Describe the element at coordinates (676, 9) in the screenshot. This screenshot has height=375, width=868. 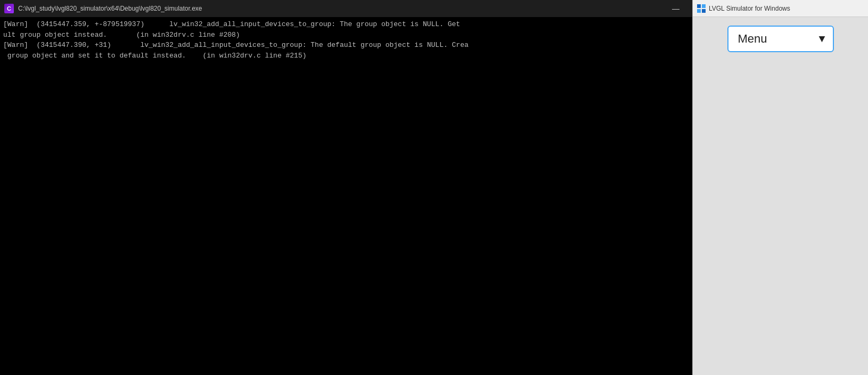
I see `console-window-controls: —` at that location.